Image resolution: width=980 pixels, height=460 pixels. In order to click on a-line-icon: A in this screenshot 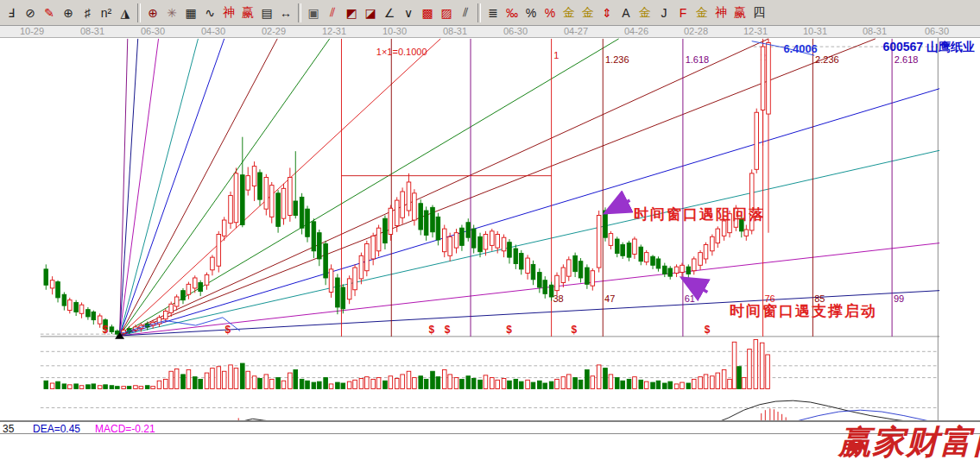, I will do `click(626, 13)`.